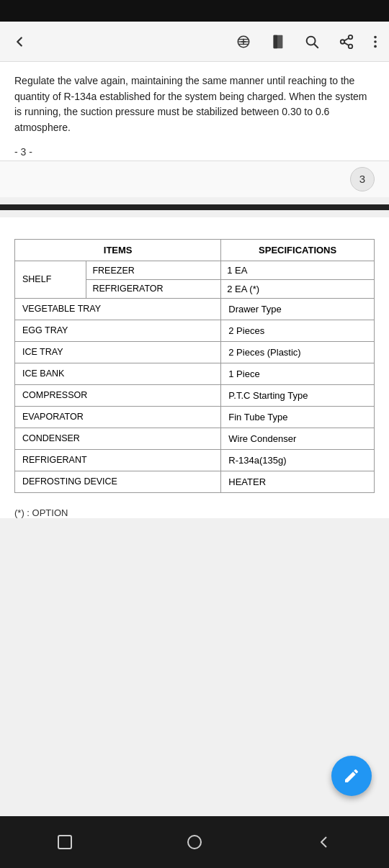  Describe the element at coordinates (298, 309) in the screenshot. I see `vegetable-tray-spec: Drawer Type` at that location.